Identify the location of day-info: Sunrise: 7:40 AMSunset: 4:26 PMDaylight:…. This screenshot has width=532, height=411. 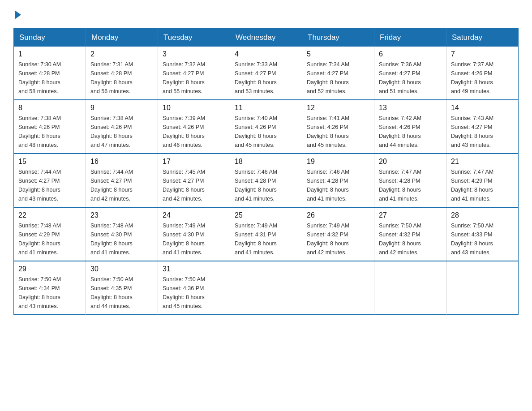
(266, 132).